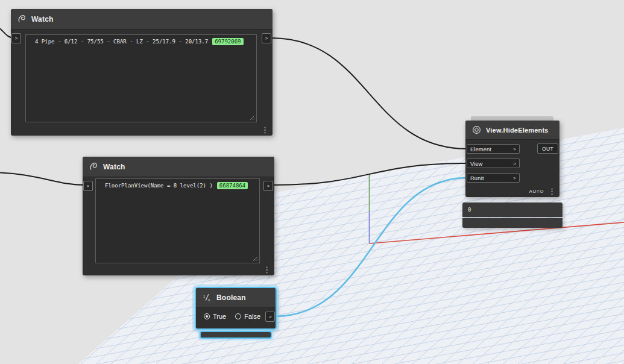 This screenshot has height=364, width=624. Describe the element at coordinates (141, 78) in the screenshot. I see `watch-value-panel: 4 Pipe - 6/12 - 75/55 - CBAR - LZ - 25/1…` at that location.